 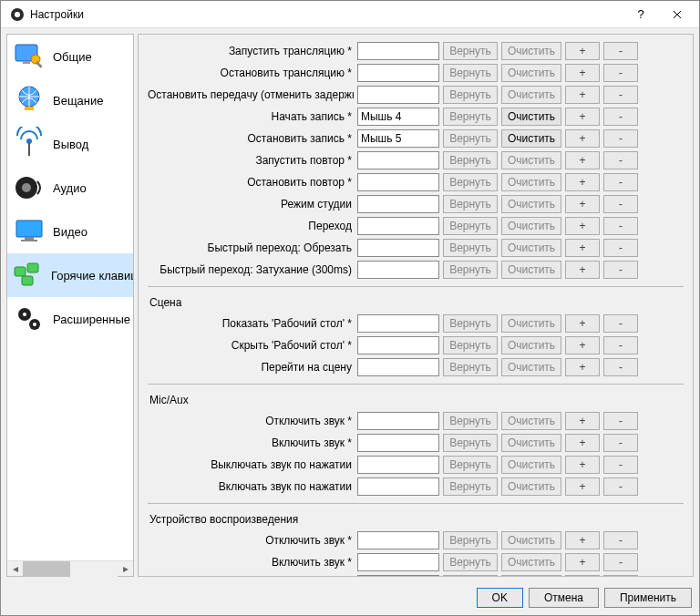 I want to click on close-button, so click(x=677, y=15).